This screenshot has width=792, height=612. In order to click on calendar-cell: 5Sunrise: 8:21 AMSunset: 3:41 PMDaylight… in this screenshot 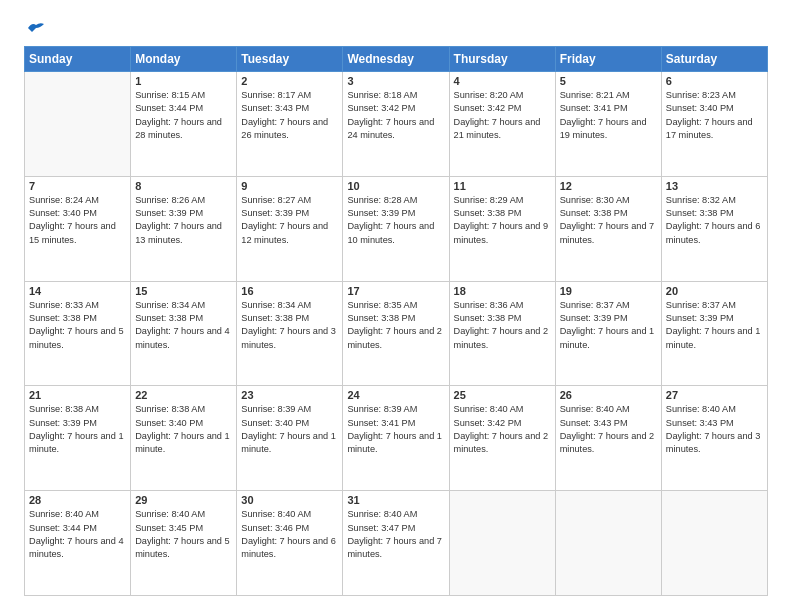, I will do `click(608, 124)`.